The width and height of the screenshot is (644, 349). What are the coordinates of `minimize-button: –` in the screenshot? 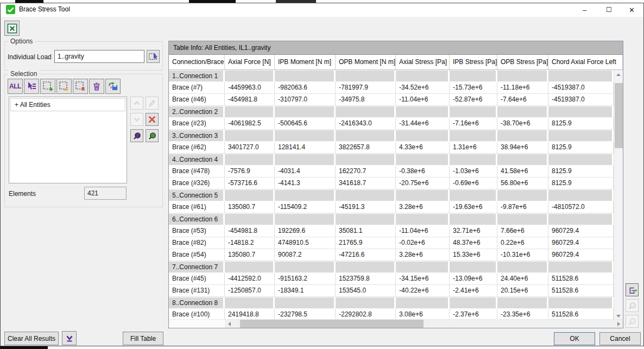 It's located at (584, 10).